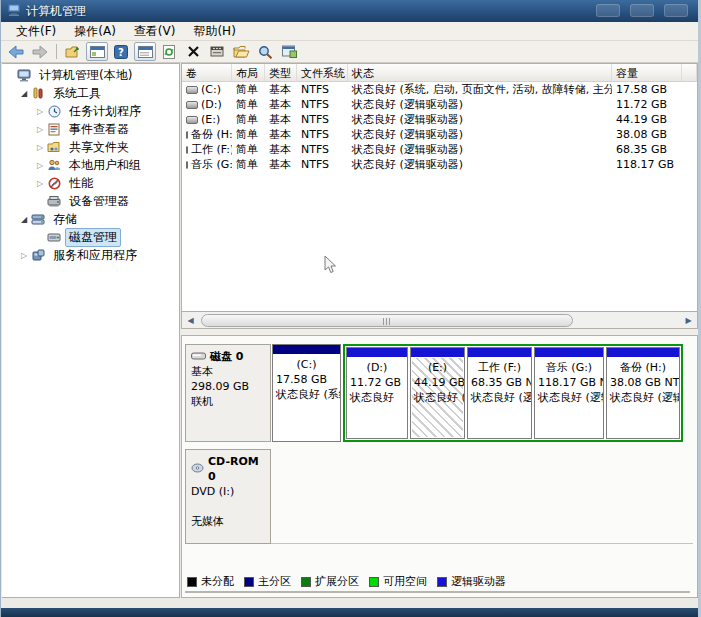 This screenshot has width=701, height=617. I want to click on console-window-icon, so click(97, 52).